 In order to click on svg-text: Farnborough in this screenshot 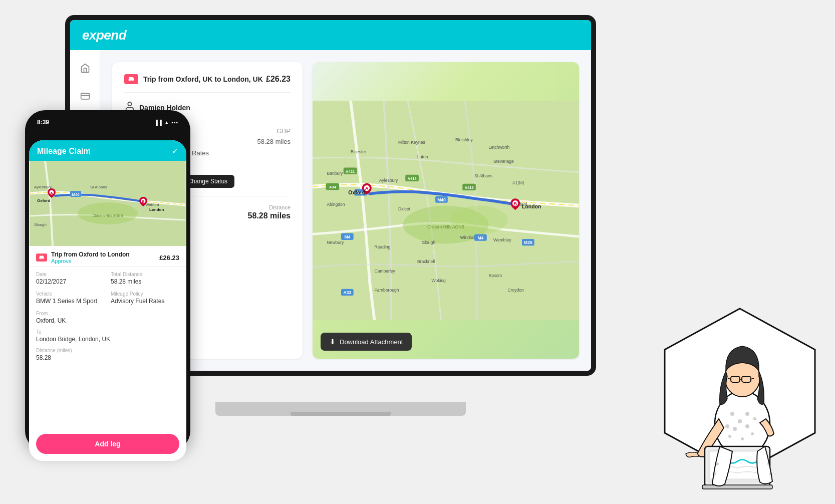, I will do `click(387, 290)`.